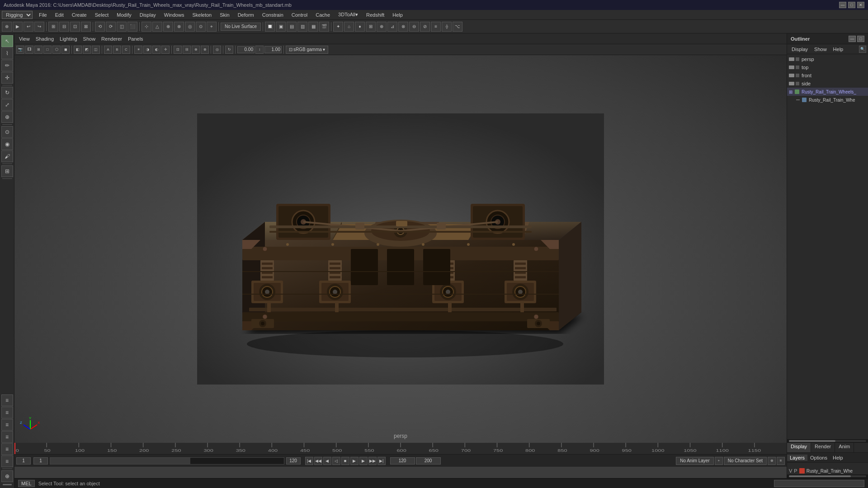  I want to click on tb2-grid-icon: ⊞, so click(38, 50).